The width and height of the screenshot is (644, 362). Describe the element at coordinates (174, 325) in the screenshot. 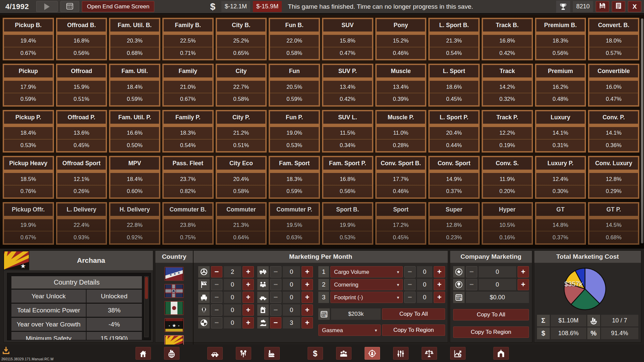

I see `country-flag-button-flag-black-star: ★★★` at that location.